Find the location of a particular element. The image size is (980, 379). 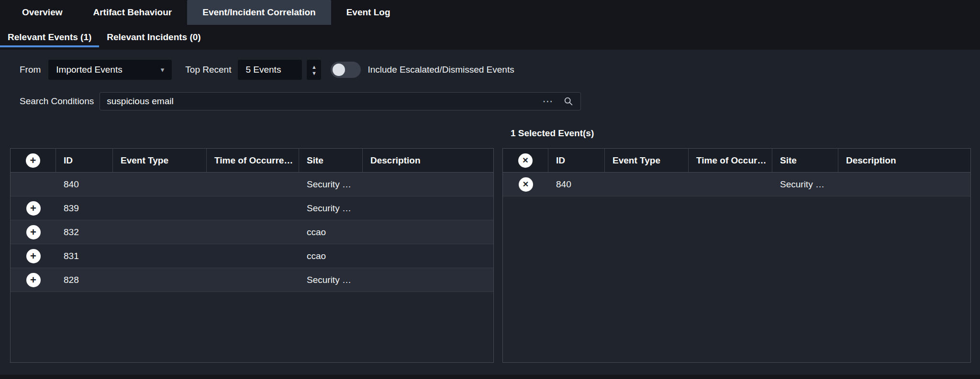

search-conditions-input: suspicious email ⋯ is located at coordinates (340, 101).